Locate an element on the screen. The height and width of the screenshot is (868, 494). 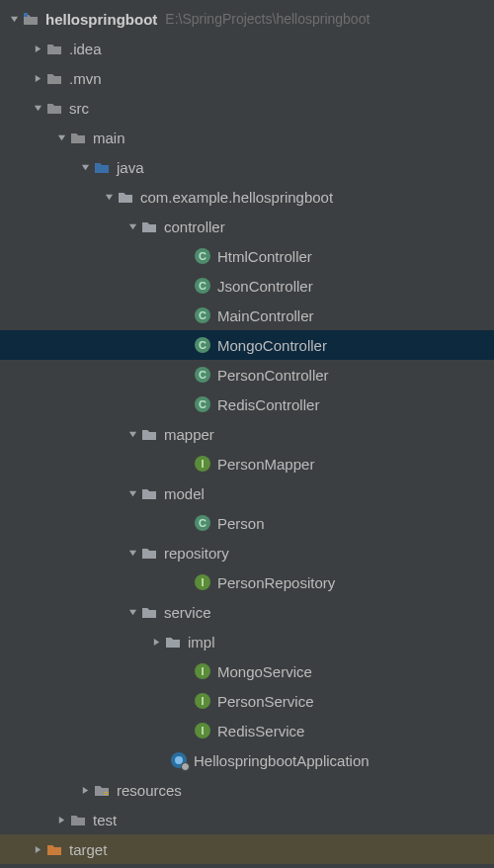
tree-node-package: com.example.hellospringboot is located at coordinates (247, 197).